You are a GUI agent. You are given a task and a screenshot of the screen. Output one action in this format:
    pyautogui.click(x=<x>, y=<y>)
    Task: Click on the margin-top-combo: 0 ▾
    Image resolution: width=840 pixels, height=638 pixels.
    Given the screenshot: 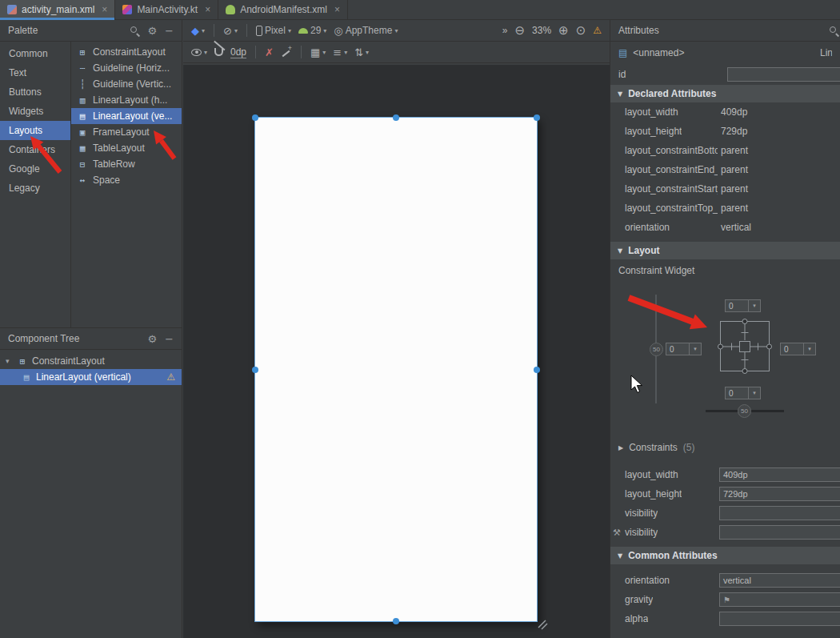 What is the action you would take?
    pyautogui.click(x=742, y=306)
    